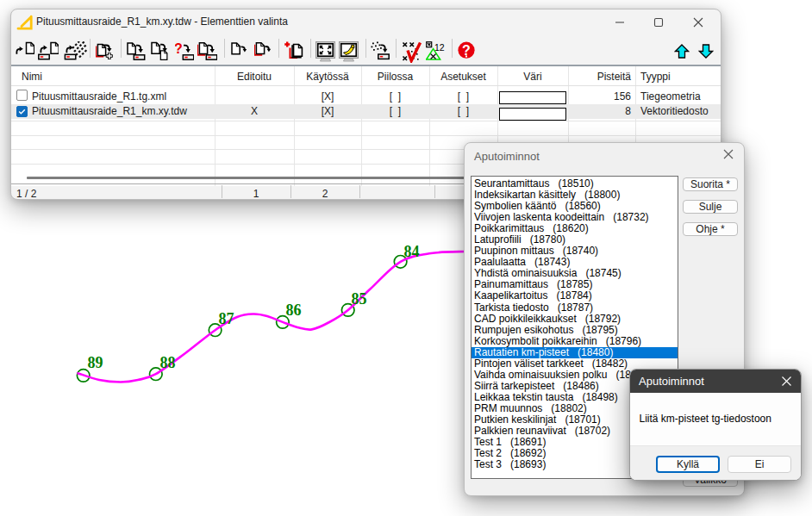 This screenshot has width=812, height=516. I want to click on svg-text: 84, so click(412, 252).